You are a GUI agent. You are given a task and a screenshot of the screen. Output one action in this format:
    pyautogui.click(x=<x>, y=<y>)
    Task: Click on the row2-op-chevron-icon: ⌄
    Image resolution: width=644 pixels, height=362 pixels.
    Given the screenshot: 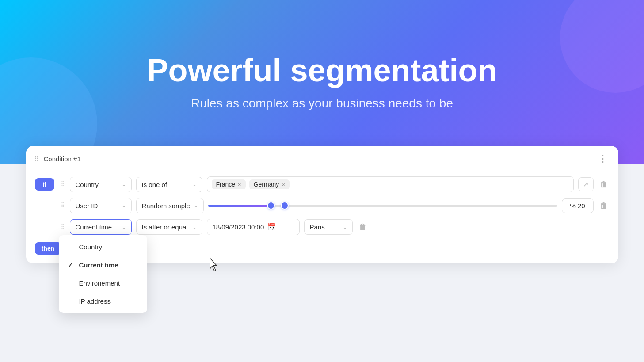 What is the action you would take?
    pyautogui.click(x=196, y=206)
    